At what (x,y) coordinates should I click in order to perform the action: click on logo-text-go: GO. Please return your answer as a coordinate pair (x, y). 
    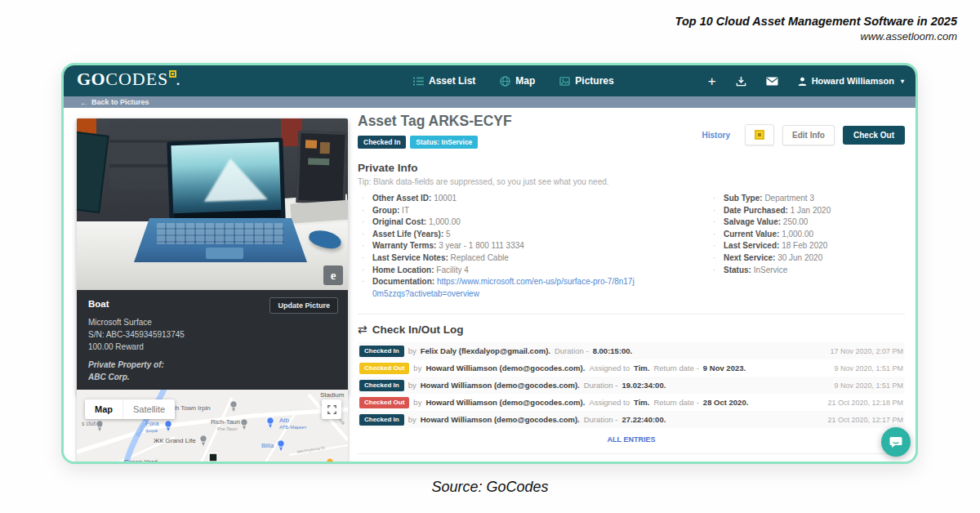
    Looking at the image, I should click on (91, 78).